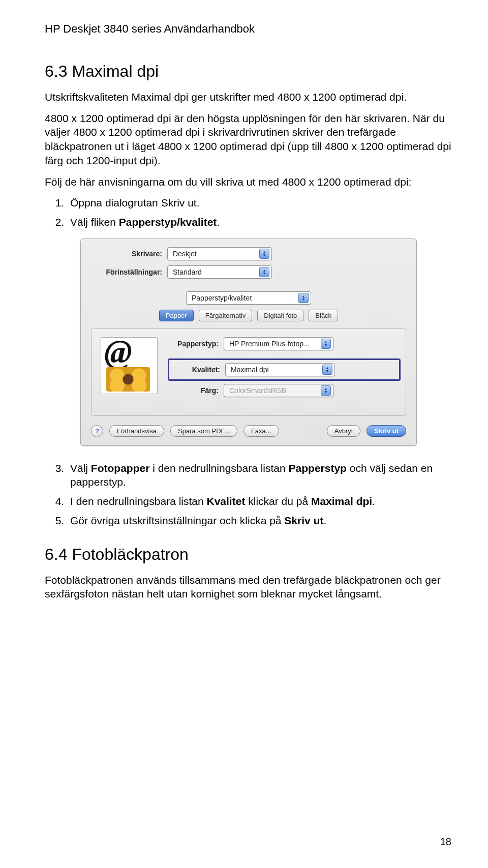 This screenshot has width=488, height=868. Describe the element at coordinates (176, 315) in the screenshot. I see `tab-papper: Papper` at that location.